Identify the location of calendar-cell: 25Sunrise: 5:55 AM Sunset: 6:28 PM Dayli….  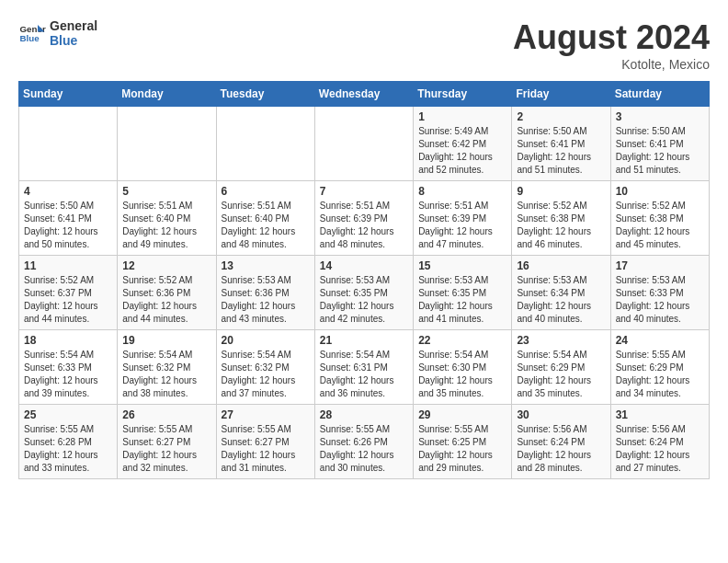
(68, 442).